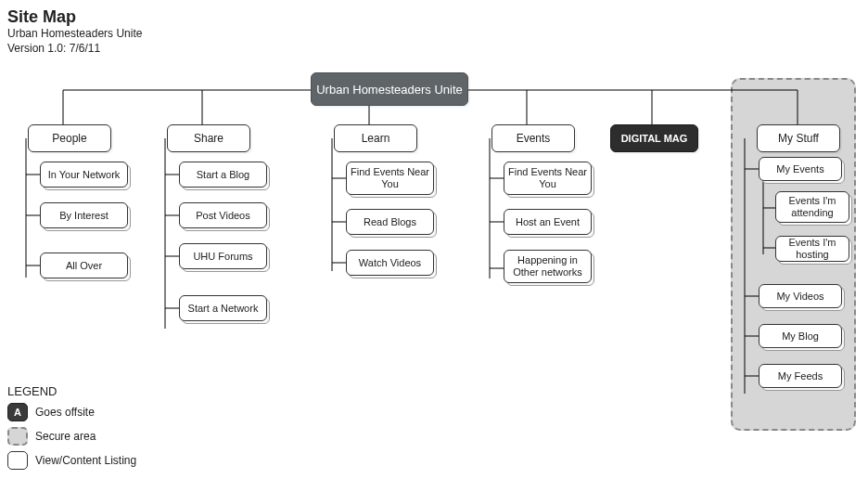  I want to click on node-post-videos: Post Videos, so click(223, 215).